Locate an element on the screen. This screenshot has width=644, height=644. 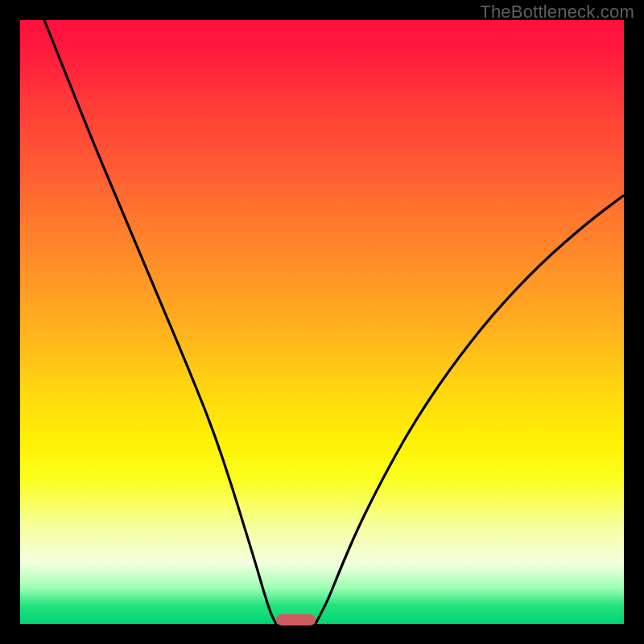
baseline-marker is located at coordinates (296, 620).